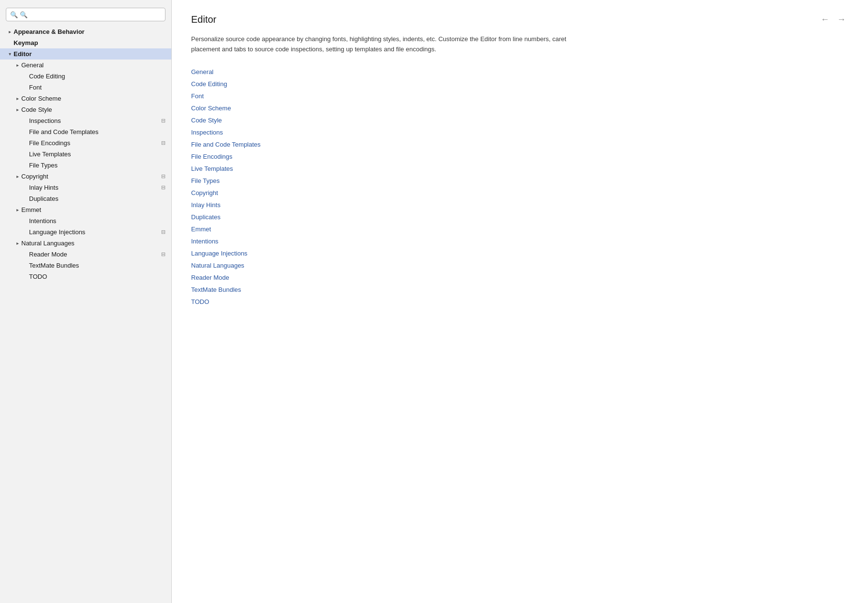 This screenshot has height=603, width=868. Describe the element at coordinates (38, 277) in the screenshot. I see `sidebar-item-label: TODO` at that location.